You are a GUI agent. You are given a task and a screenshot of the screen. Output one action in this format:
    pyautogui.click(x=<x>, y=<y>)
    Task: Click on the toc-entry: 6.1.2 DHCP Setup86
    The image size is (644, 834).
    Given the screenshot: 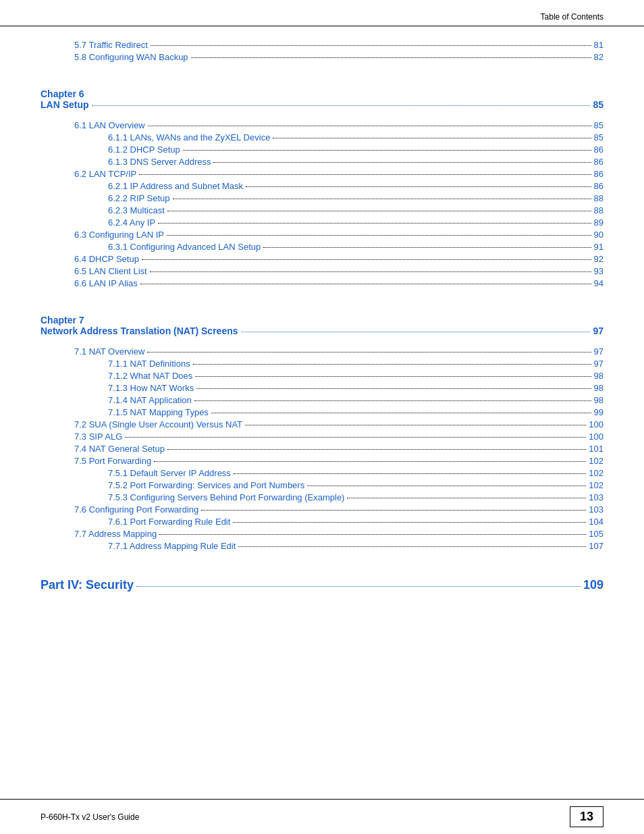 What is the action you would take?
    pyautogui.click(x=322, y=150)
    